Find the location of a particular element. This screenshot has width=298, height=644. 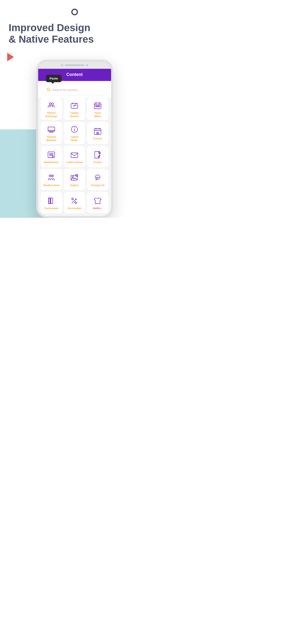

events-icon is located at coordinates (98, 131).